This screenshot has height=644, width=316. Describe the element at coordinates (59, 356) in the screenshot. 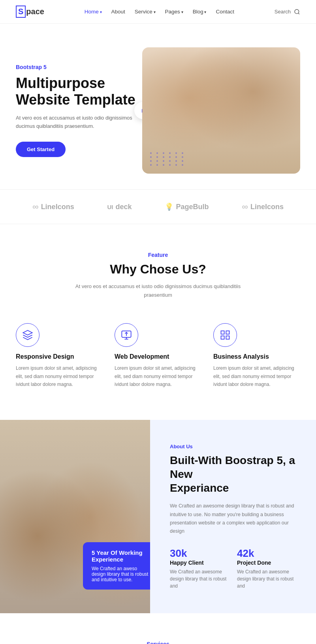

I see `feature-responsive: Responsive Design Lorem ipsum dolor sit …` at that location.